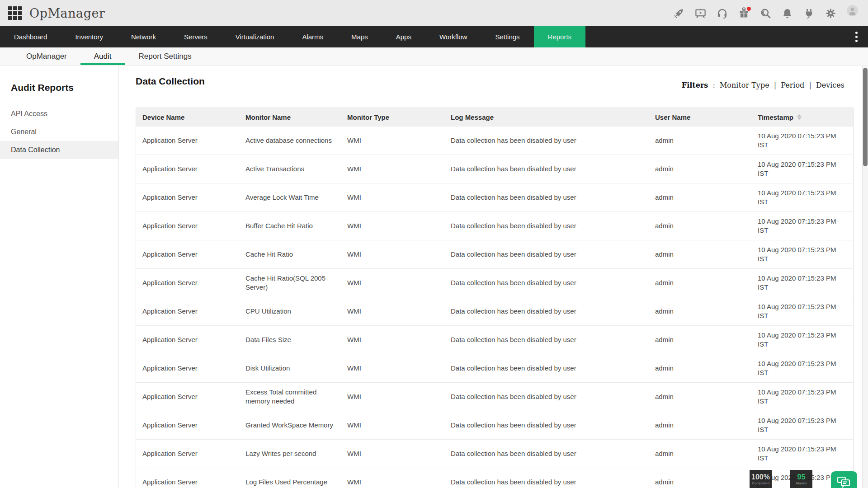 The height and width of the screenshot is (488, 868). What do you see at coordinates (856, 37) in the screenshot?
I see `nav-overflow-kebab-icon` at bounding box center [856, 37].